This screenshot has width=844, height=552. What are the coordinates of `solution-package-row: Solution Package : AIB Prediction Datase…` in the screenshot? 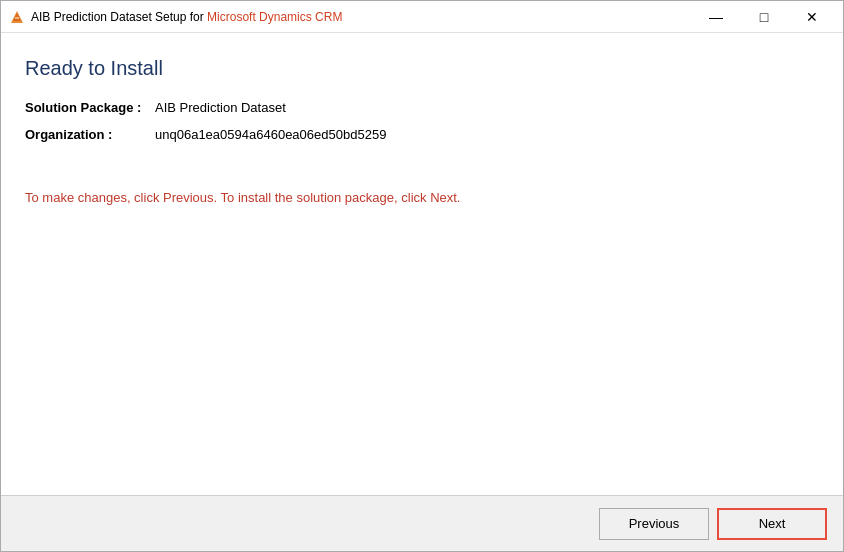 It's located at (422, 108).